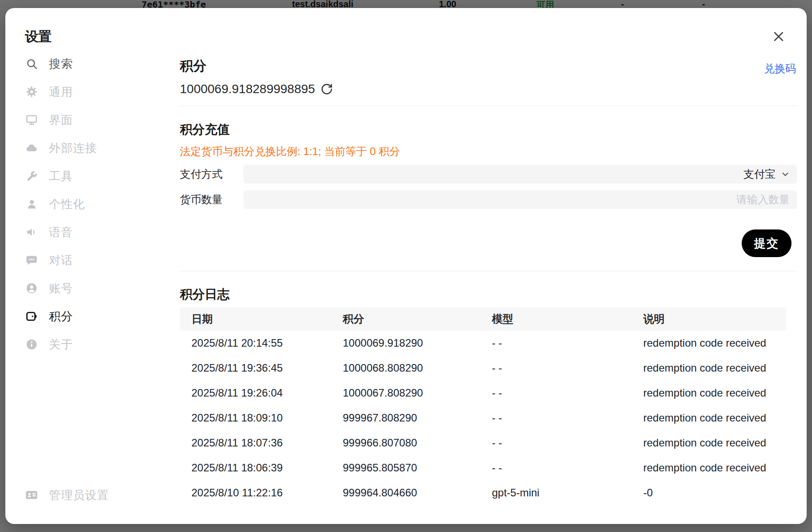 The height and width of the screenshot is (532, 812). What do you see at coordinates (92, 92) in the screenshot?
I see `sidebar-item-general: 通用` at bounding box center [92, 92].